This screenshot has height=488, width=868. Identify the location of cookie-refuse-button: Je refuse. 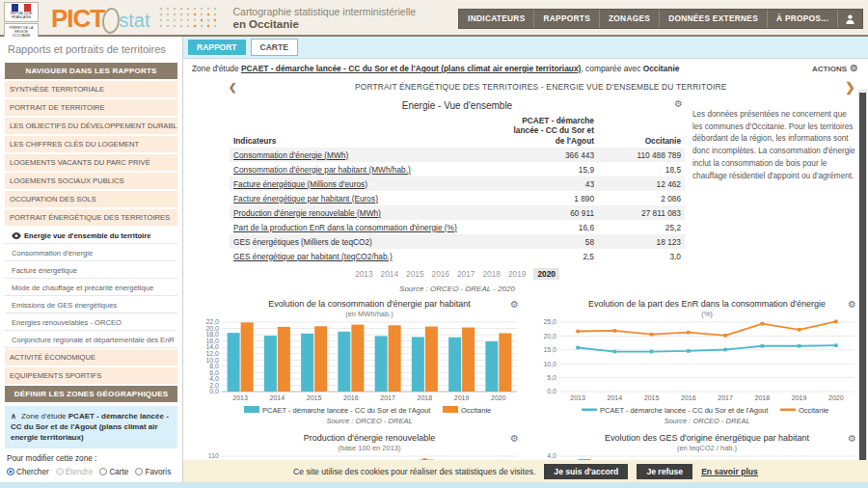
(665, 472).